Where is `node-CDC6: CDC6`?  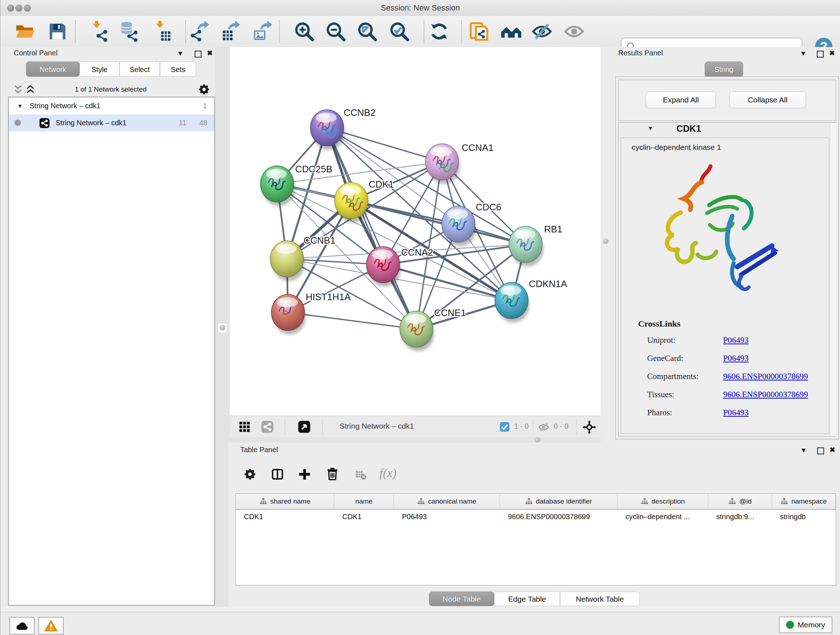
node-CDC6: CDC6 is located at coordinates (472, 224).